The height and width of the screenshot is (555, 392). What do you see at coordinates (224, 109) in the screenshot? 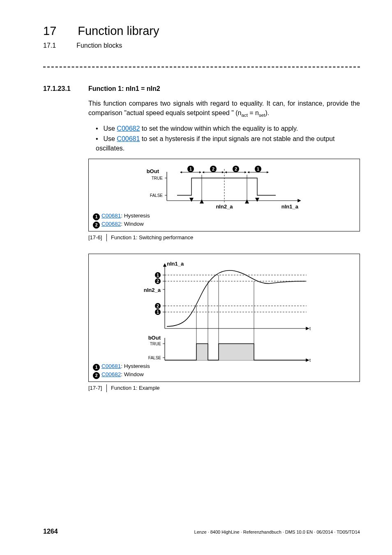
I see `paragraph-1: This function compares two signals with …` at bounding box center [224, 109].